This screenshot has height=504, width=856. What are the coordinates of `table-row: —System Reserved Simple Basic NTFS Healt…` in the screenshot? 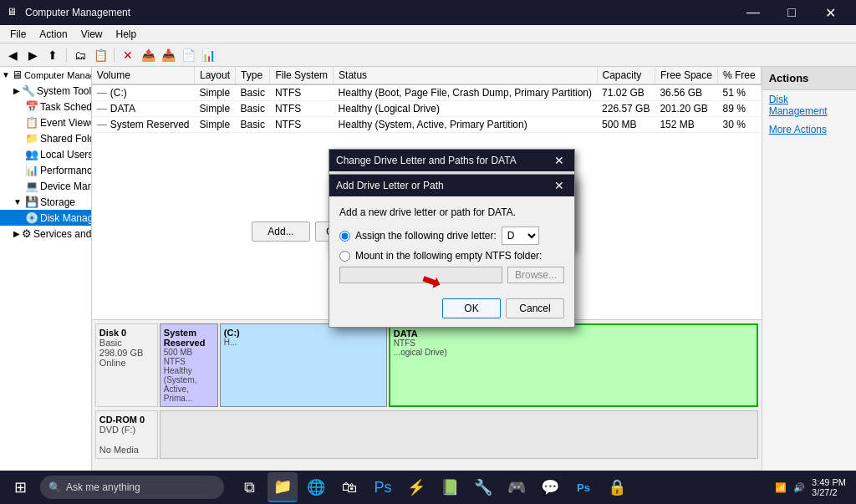 It's located at (426, 125).